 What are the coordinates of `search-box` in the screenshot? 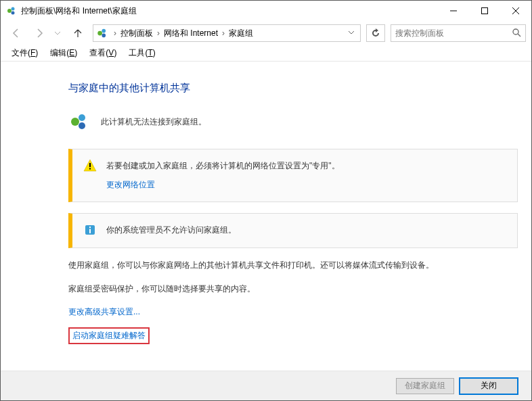 It's located at (458, 33).